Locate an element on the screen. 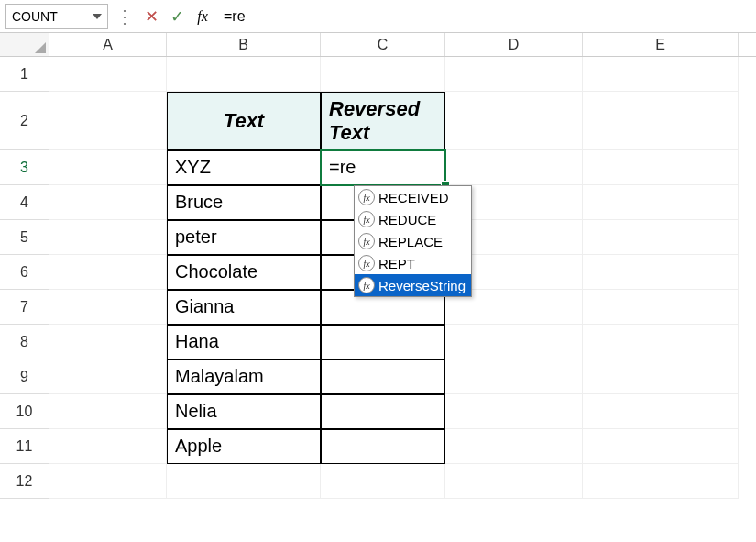 The width and height of the screenshot is (756, 542). row: 1 is located at coordinates (378, 74).